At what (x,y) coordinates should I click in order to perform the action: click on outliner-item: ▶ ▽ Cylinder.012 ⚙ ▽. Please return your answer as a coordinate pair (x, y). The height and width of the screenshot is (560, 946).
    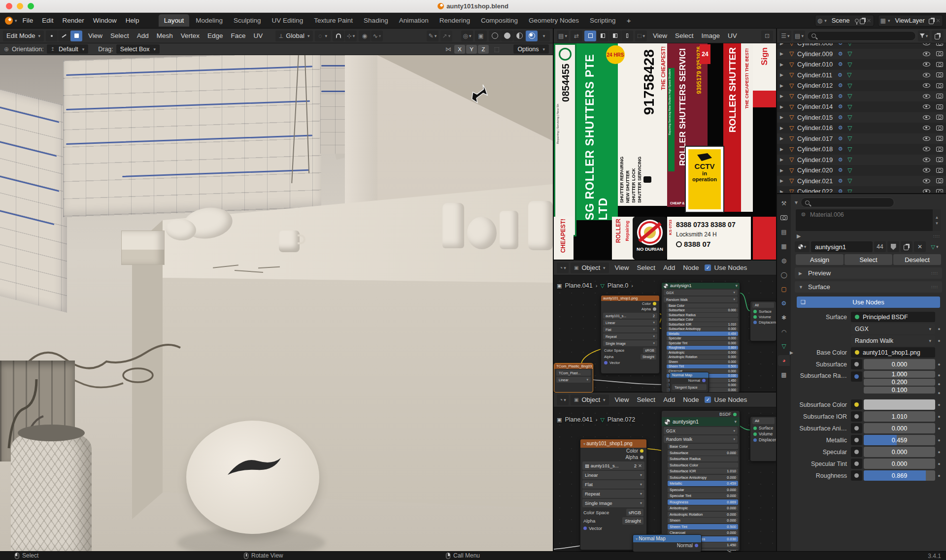
    Looking at the image, I should click on (861, 86).